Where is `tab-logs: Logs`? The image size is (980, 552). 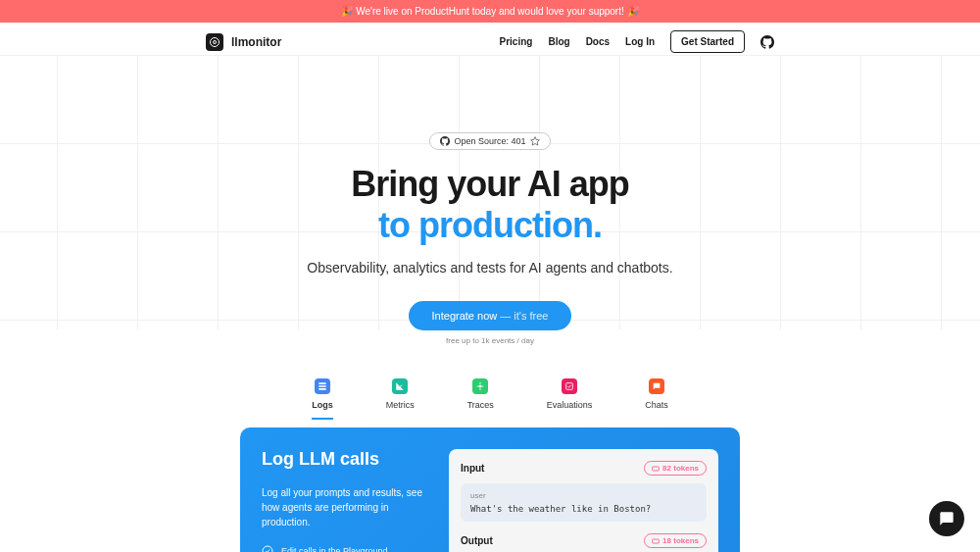 tab-logs: Logs is located at coordinates (322, 399).